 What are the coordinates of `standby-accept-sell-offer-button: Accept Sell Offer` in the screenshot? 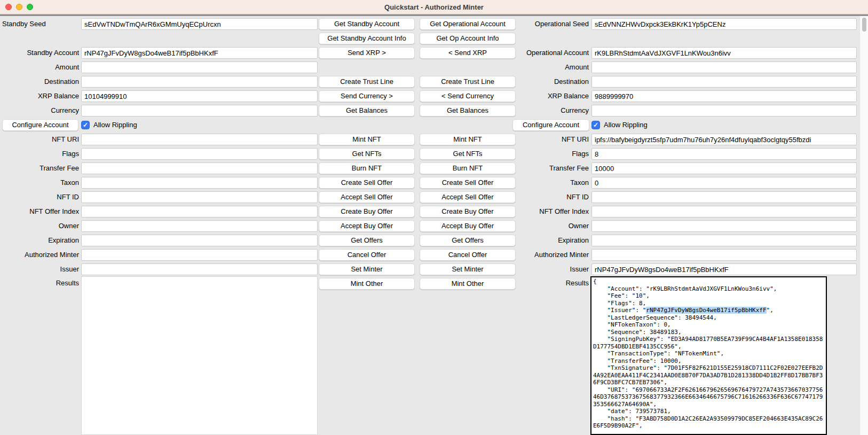 It's located at (367, 197).